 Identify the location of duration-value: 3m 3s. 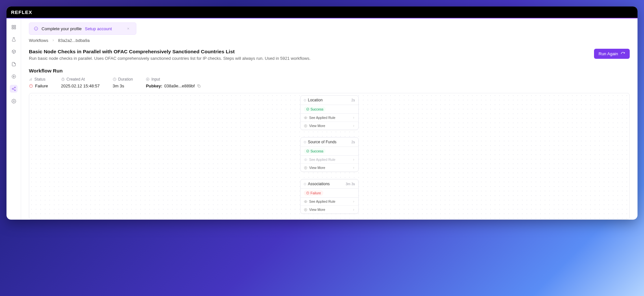
(123, 86).